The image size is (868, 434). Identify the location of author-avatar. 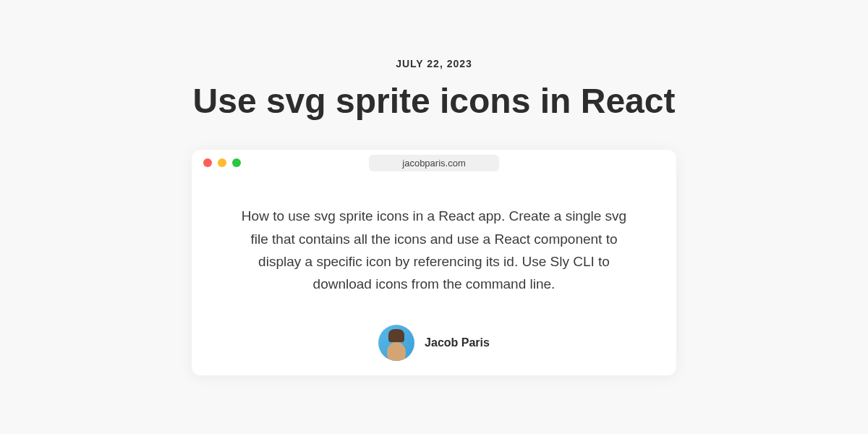
(396, 343).